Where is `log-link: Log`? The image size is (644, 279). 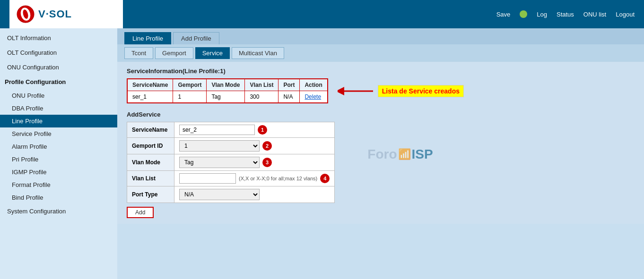
log-link: Log is located at coordinates (542, 14).